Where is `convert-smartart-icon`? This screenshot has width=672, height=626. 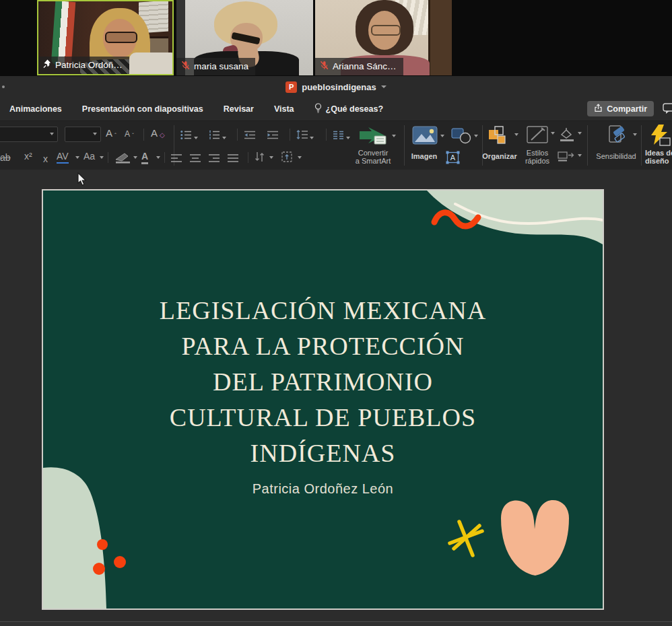
convert-smartart-icon is located at coordinates (374, 136).